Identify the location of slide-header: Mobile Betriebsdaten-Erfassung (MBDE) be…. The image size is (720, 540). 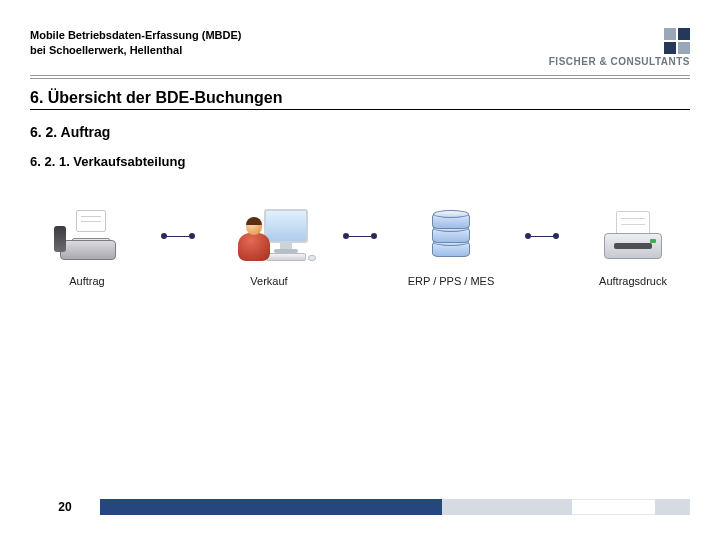
(360, 36).